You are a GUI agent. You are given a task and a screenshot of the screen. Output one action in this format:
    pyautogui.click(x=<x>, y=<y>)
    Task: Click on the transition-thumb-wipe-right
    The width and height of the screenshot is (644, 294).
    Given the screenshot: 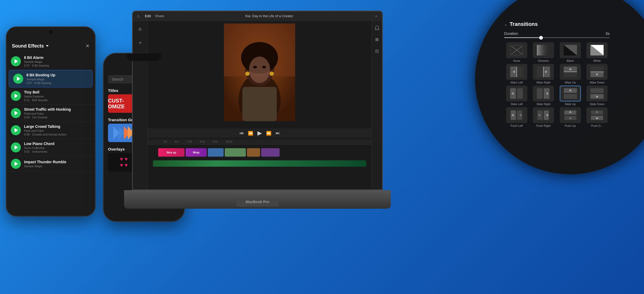 What is the action you would take?
    pyautogui.click(x=543, y=72)
    